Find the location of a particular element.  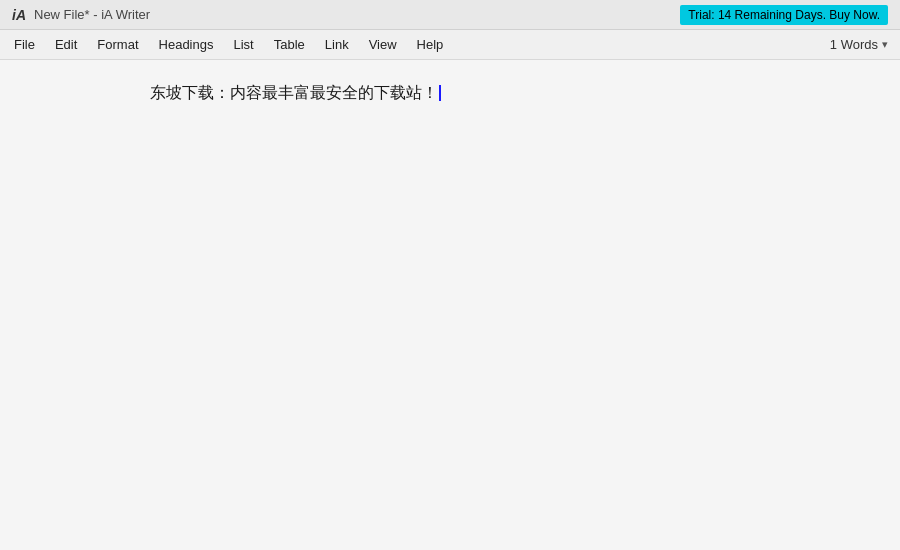

word-count: 1 Words is located at coordinates (854, 44).